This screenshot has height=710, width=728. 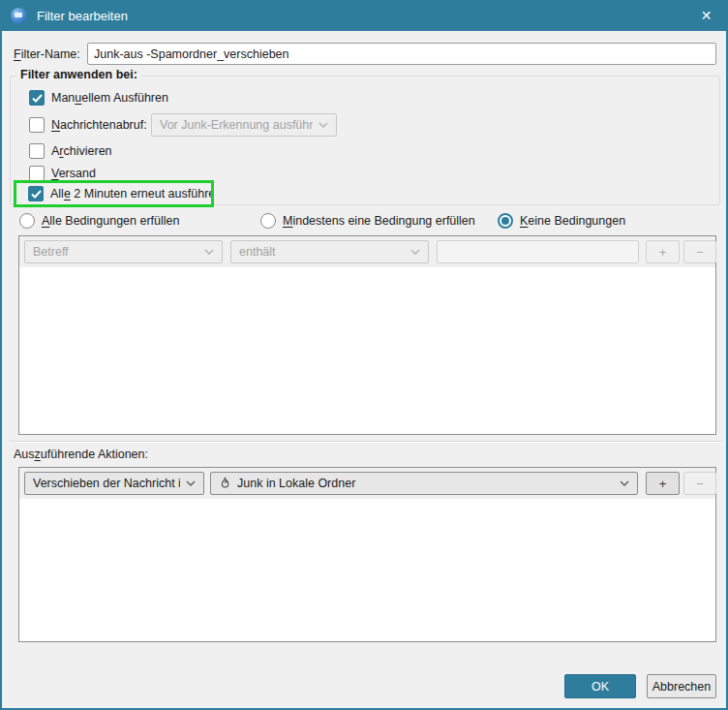 I want to click on radio-all-conditions: Alle Bedingungen erfüllen, so click(x=99, y=221).